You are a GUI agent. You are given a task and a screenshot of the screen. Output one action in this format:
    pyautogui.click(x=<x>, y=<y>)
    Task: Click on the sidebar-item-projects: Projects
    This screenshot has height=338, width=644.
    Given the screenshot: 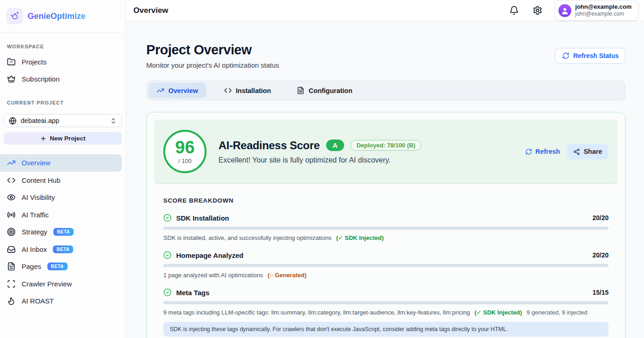 What is the action you would take?
    pyautogui.click(x=63, y=62)
    